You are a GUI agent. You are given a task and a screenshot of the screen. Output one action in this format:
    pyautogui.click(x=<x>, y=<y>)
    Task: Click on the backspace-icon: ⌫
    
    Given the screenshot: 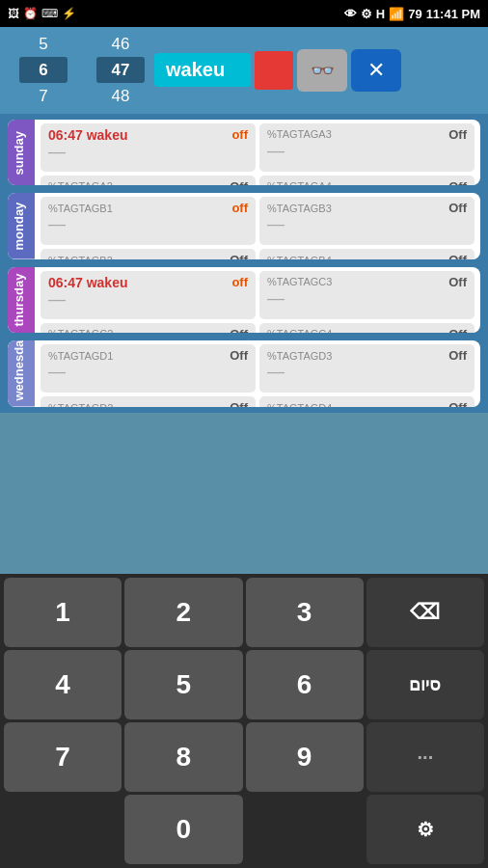 What is the action you would take?
    pyautogui.click(x=424, y=612)
    